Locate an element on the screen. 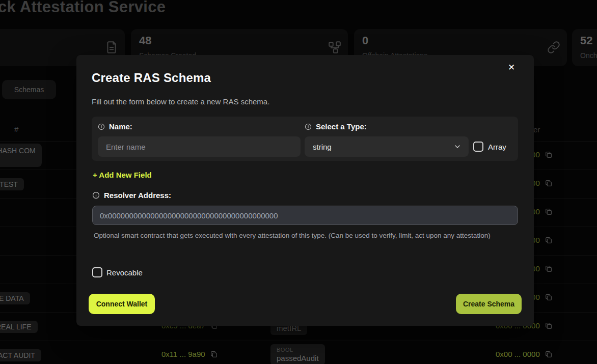 The width and height of the screenshot is (597, 364). chevron-down-icon is located at coordinates (457, 147).